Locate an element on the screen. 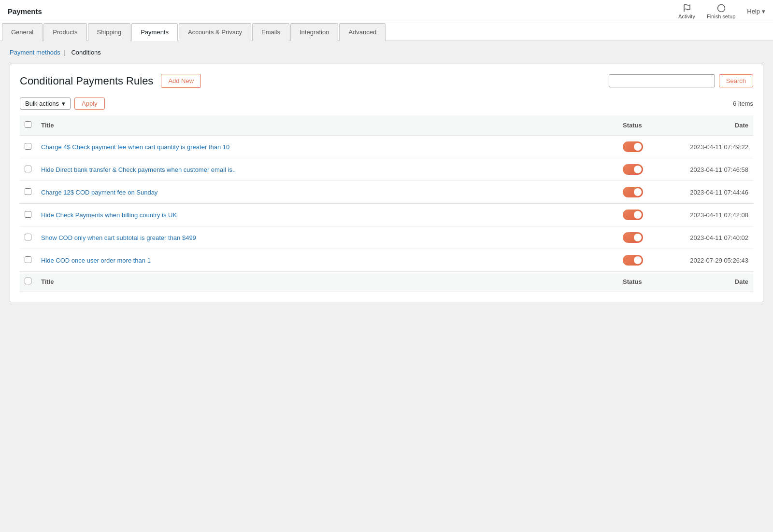 This screenshot has width=773, height=532. add-new-button: Add New is located at coordinates (181, 81).